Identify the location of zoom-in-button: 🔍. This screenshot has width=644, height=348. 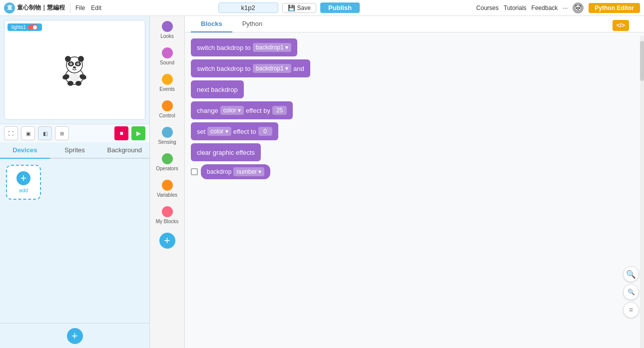
(631, 274).